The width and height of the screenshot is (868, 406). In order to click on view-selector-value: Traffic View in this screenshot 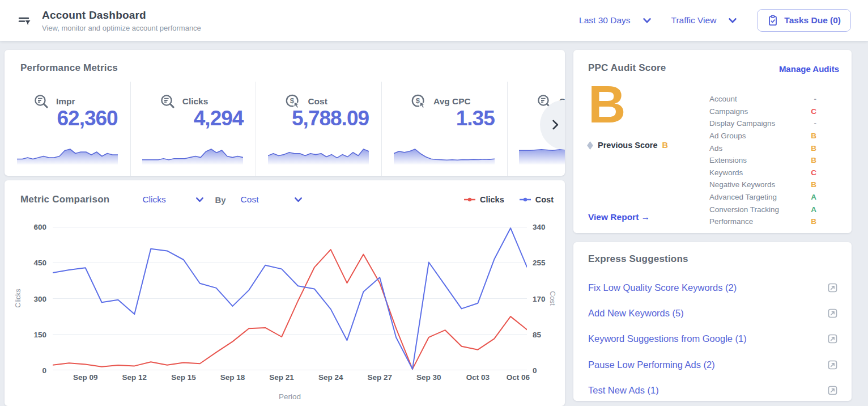, I will do `click(694, 20)`.